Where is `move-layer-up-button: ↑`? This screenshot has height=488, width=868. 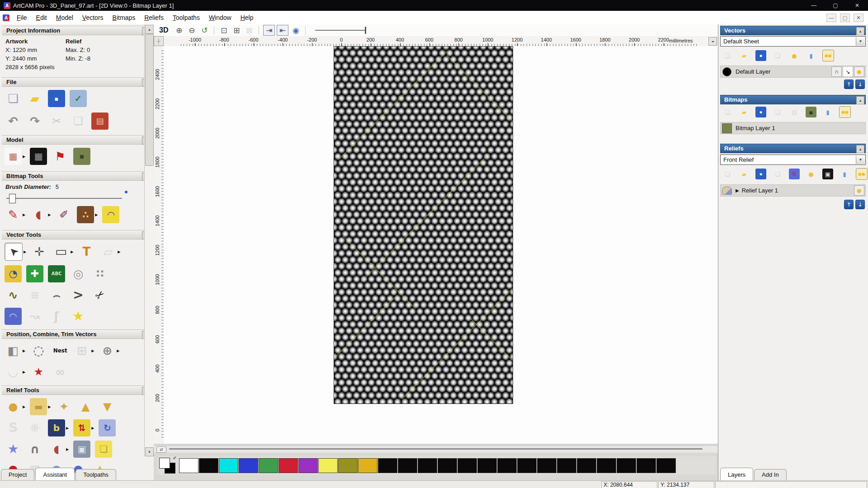
move-layer-up-button: ↑ is located at coordinates (849, 84).